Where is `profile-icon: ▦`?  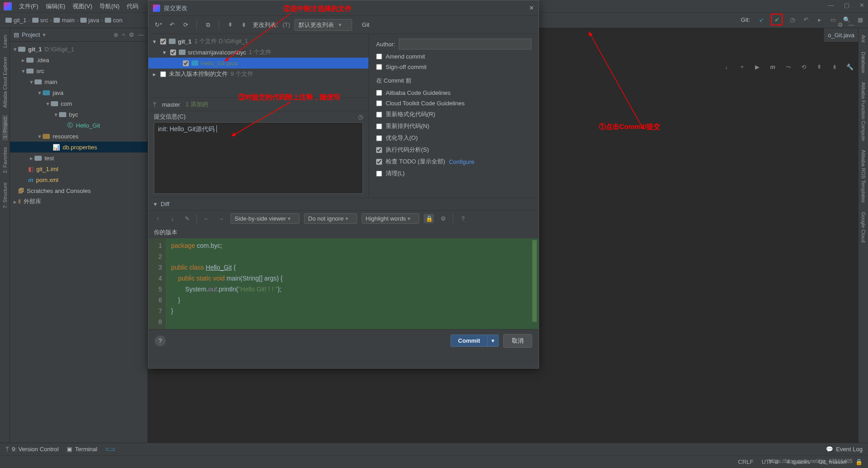 profile-icon: ▦ is located at coordinates (860, 20).